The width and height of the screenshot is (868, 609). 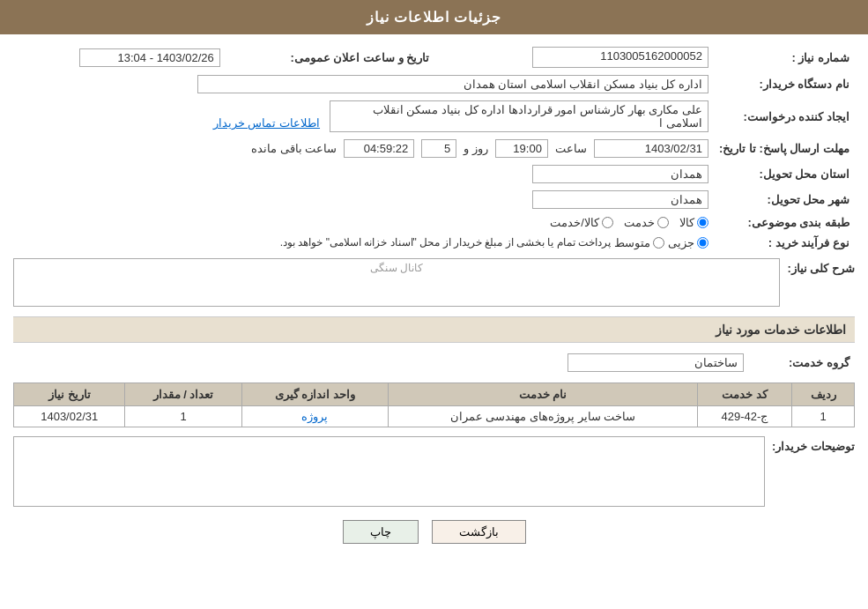 I want to click on category-label: طبقه بندی موضوعی:, so click(x=784, y=222).